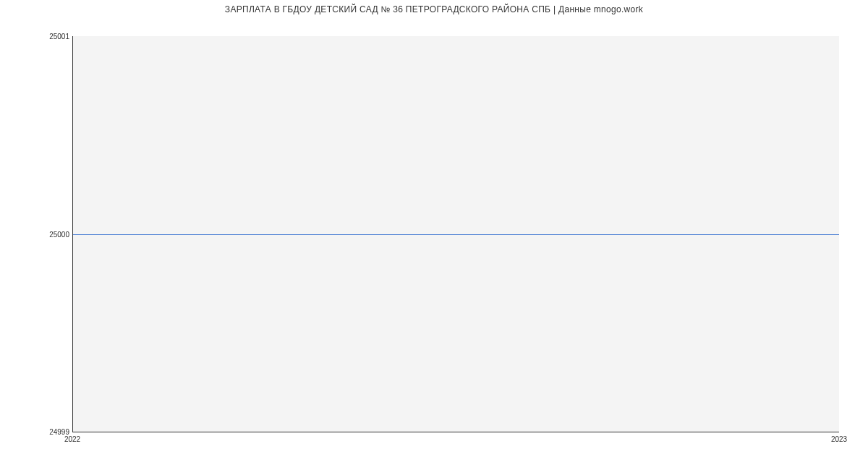  What do you see at coordinates (434, 9) in the screenshot?
I see `chart-title: ЗАРПЛАТА В ГБДОУ ДЕТСКИЙ САД № 36 ПЕТРОГ…` at bounding box center [434, 9].